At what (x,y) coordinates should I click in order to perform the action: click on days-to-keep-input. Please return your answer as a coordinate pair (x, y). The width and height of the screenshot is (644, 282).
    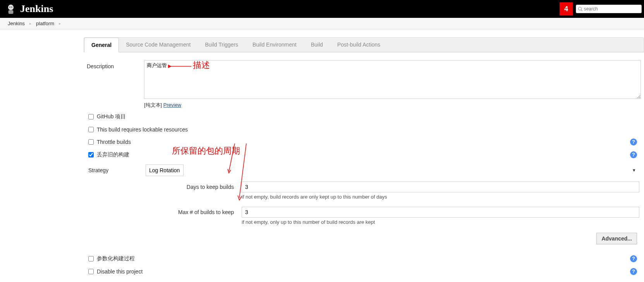
    Looking at the image, I should click on (441, 187).